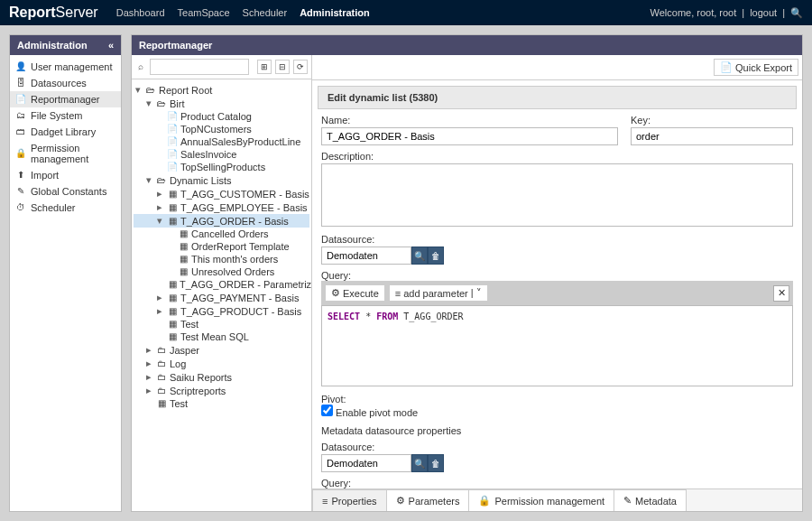 The height and width of the screenshot is (521, 812). Describe the element at coordinates (208, 154) in the screenshot. I see `tree-label: SalesInvoice` at that location.